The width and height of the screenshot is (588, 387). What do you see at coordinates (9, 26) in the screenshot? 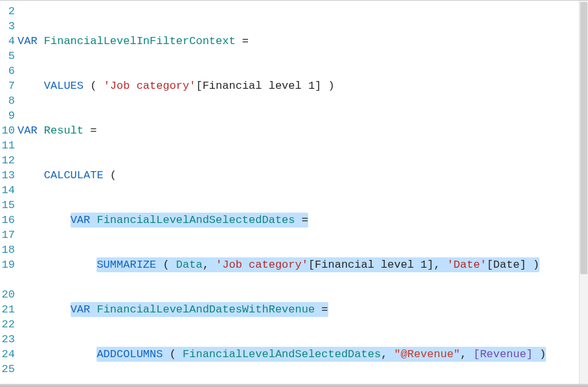
I see `line-number: 3` at bounding box center [9, 26].